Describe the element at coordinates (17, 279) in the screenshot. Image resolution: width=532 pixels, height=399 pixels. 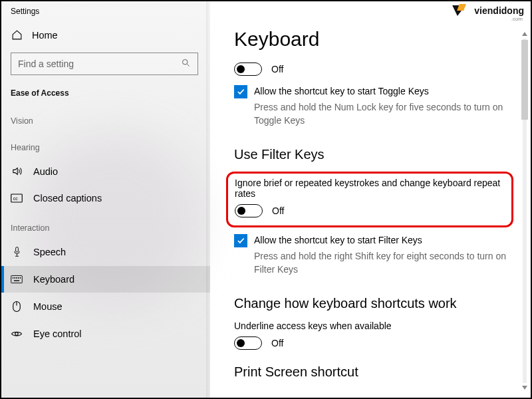
I see `keyboard-icon` at that location.